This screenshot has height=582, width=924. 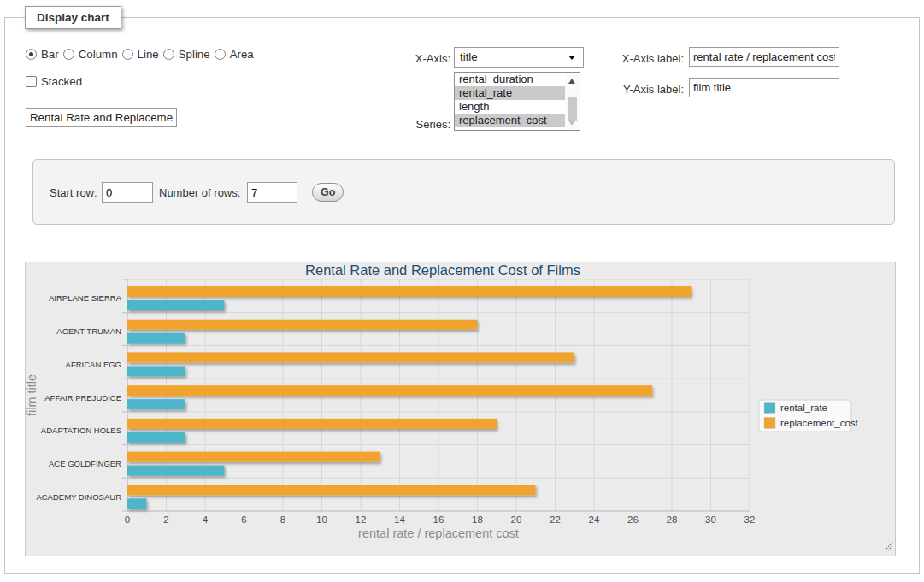 What do you see at coordinates (672, 520) in the screenshot?
I see `svg-text: 28` at bounding box center [672, 520].